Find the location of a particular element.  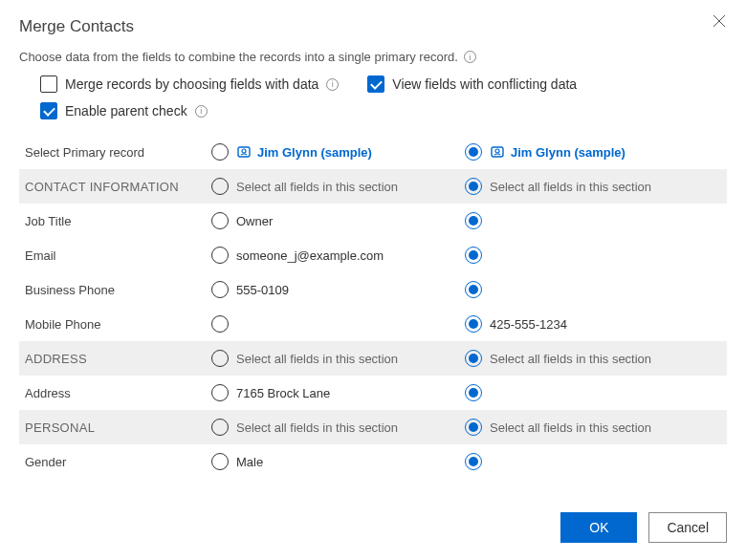

field-value-0: someone_j@example.com is located at coordinates (333, 255).